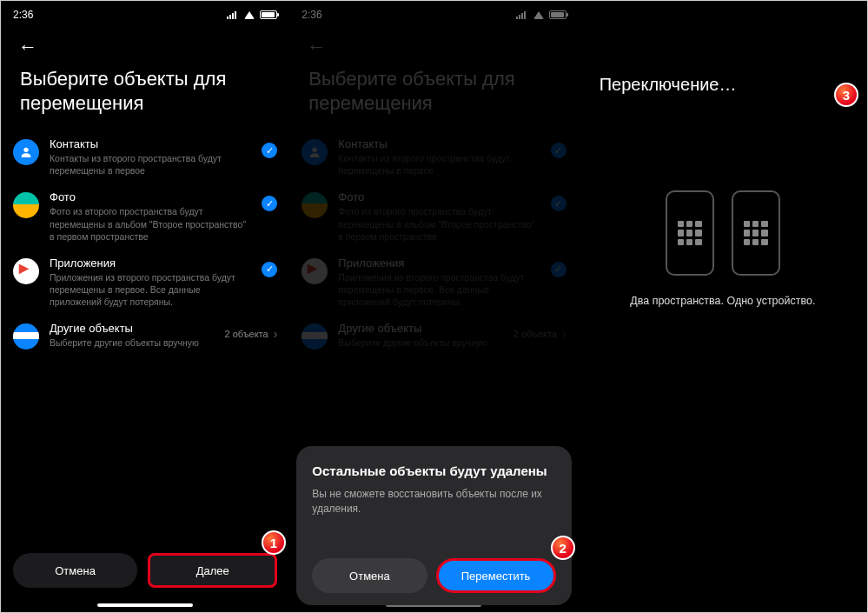 The image size is (868, 613). I want to click on item-photo: Фото Фото из второго пространства будут …, so click(145, 217).